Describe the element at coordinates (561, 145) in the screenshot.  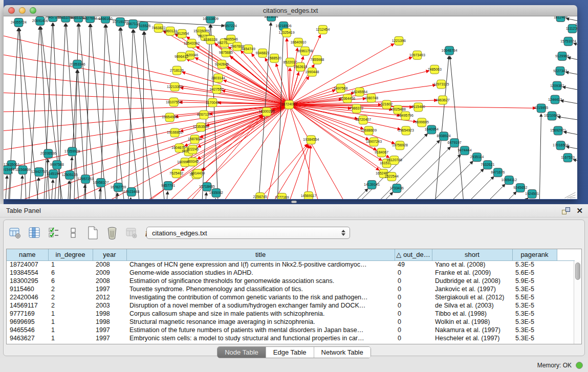
I see `graph-node: 17016504` at that location.